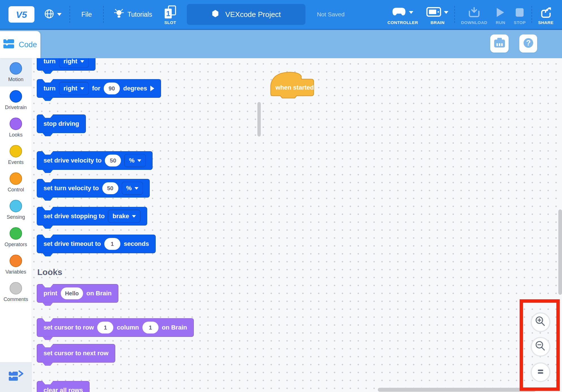 This screenshot has width=562, height=392. Describe the element at coordinates (16, 377) in the screenshot. I see `collapse-palette-button` at that location.